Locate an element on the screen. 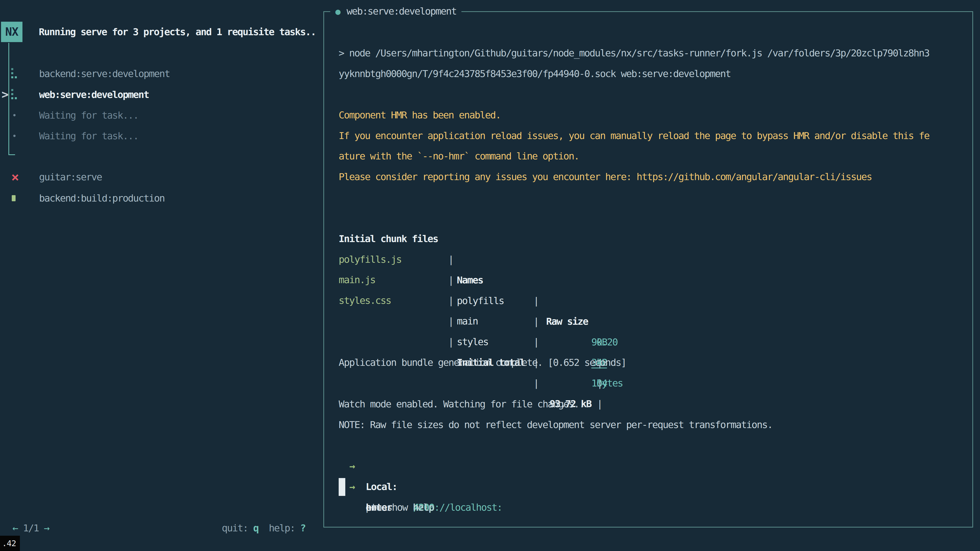 Image resolution: width=980 pixels, height=551 pixels. task-label-selected: web:serve:development is located at coordinates (94, 95).